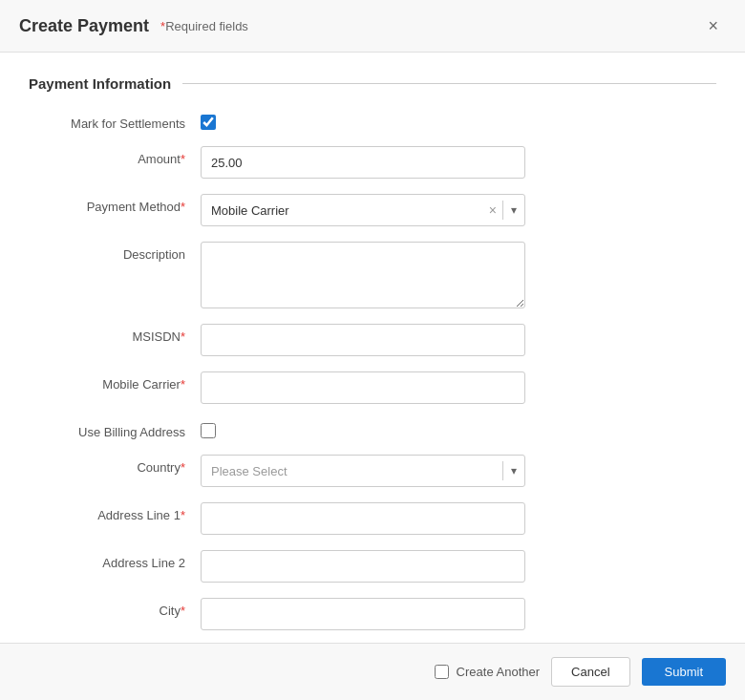 The image size is (745, 700). What do you see at coordinates (363, 519) in the screenshot?
I see `address-line-1-input` at bounding box center [363, 519].